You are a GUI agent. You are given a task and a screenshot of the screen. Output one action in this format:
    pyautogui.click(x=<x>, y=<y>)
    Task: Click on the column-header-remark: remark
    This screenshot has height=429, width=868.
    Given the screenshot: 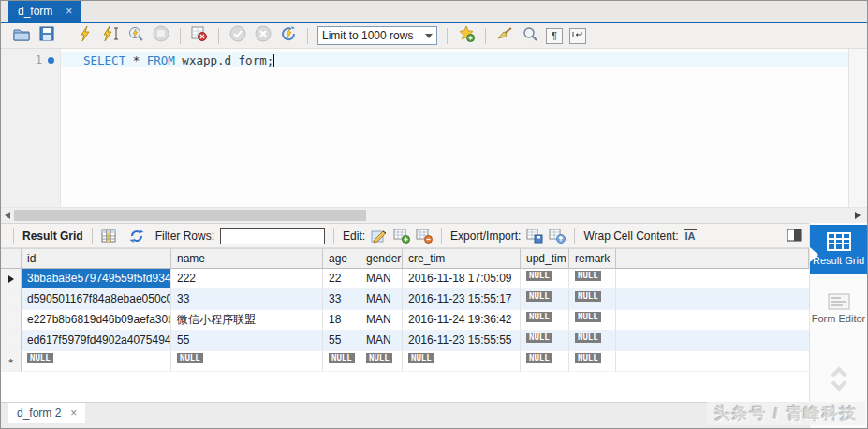 What is the action you would take?
    pyautogui.click(x=593, y=259)
    